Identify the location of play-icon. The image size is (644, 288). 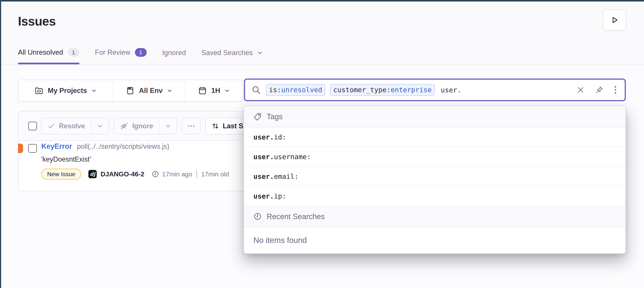
(614, 20).